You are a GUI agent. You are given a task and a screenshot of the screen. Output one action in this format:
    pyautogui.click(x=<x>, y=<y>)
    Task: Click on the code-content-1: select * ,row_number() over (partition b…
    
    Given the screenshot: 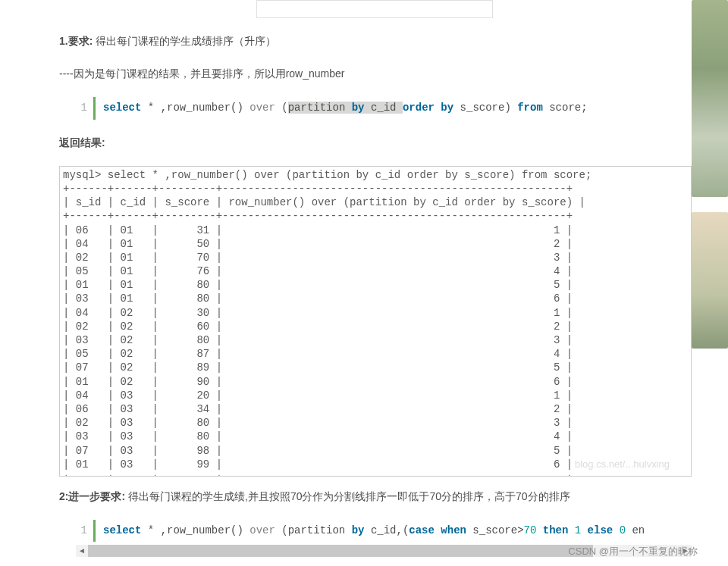 What is the action you would take?
    pyautogui.click(x=341, y=108)
    